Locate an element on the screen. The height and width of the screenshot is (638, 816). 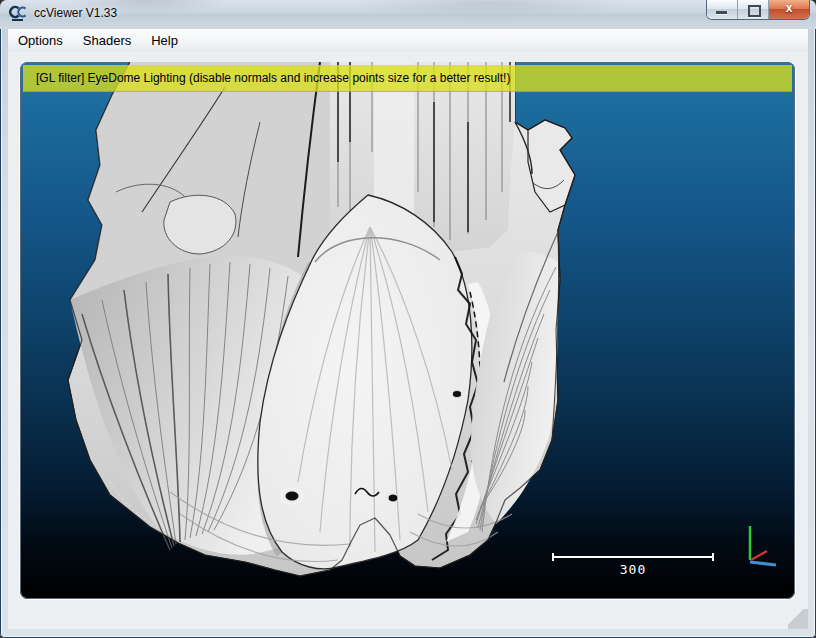
menu-shaders: Shaders is located at coordinates (107, 40).